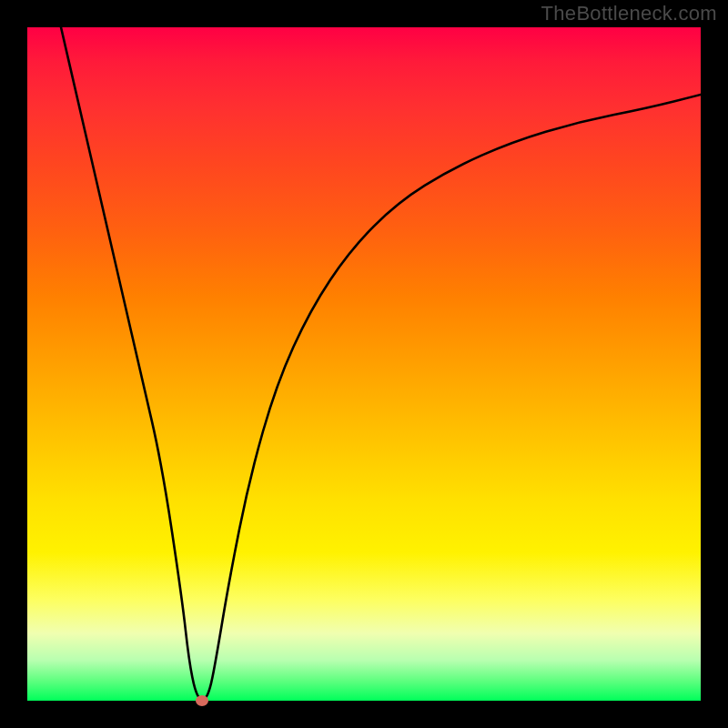 Image resolution: width=728 pixels, height=728 pixels. Describe the element at coordinates (630, 14) in the screenshot. I see `watermark-text: TheBottleneck.com` at that location.